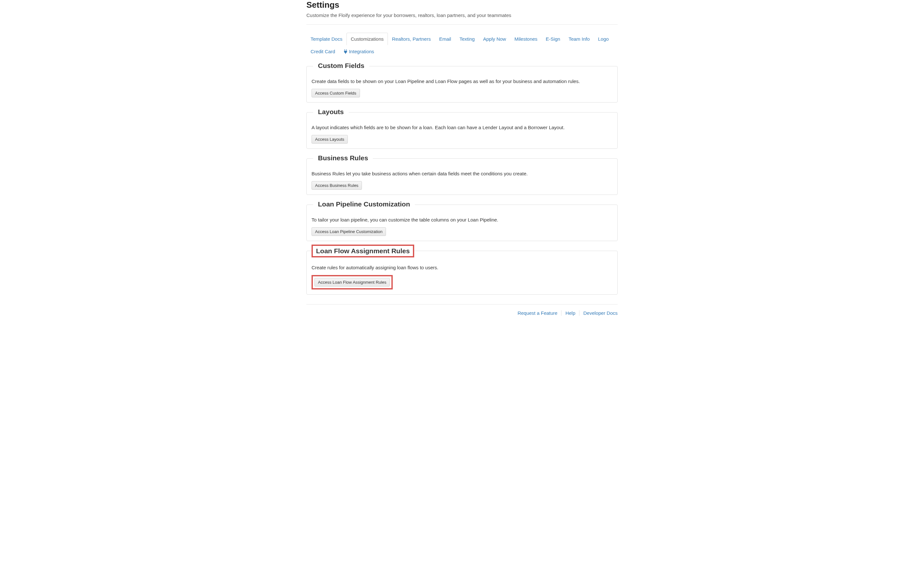 This screenshot has height=577, width=924. Describe the element at coordinates (343, 158) in the screenshot. I see `panel-title-business-rules: Business Rules` at that location.